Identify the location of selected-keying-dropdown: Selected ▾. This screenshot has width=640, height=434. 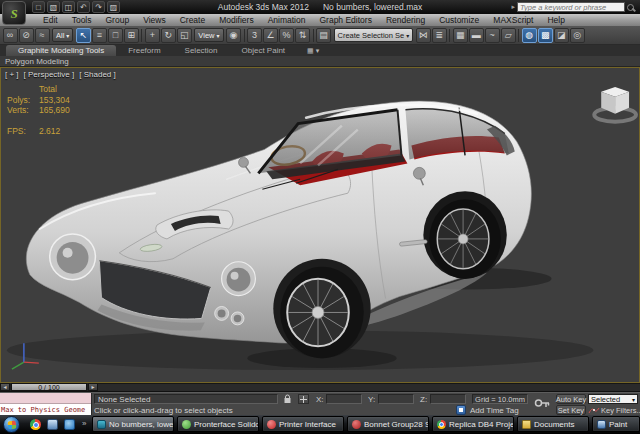
(613, 399).